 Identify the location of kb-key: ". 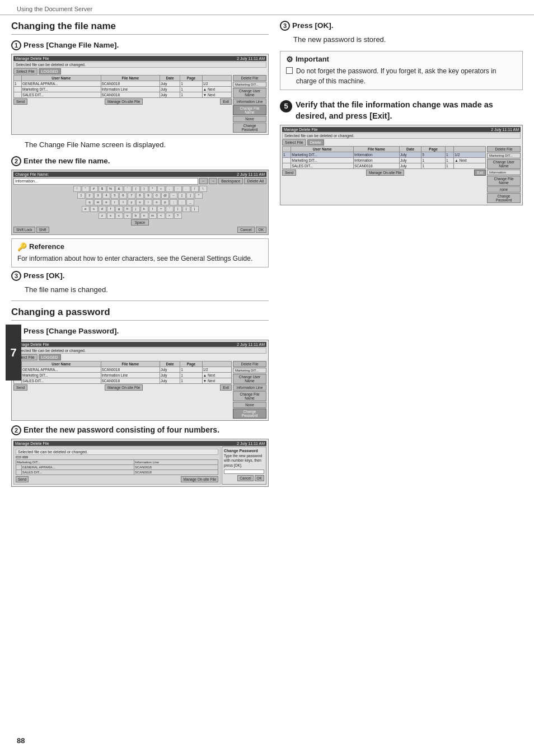
(86, 189).